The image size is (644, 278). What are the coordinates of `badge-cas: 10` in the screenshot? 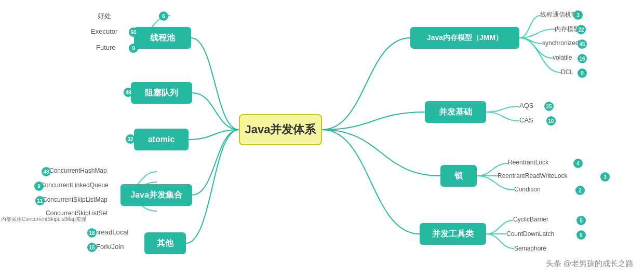 It's located at (551, 121).